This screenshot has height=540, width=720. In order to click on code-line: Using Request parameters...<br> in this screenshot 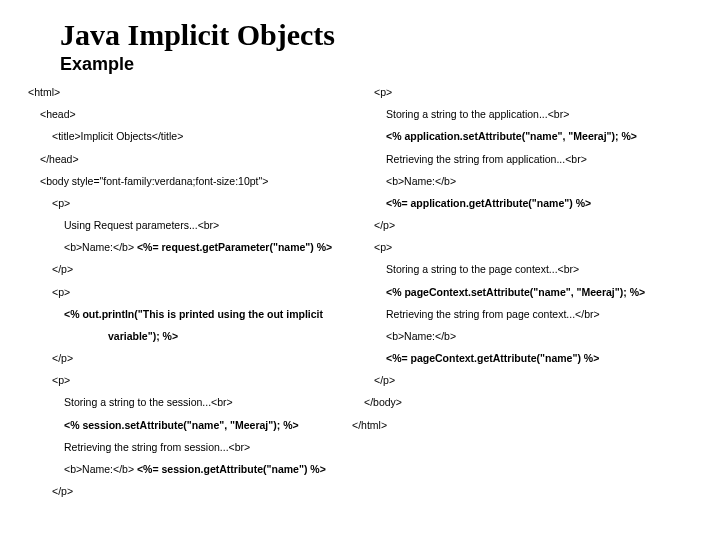, I will do `click(187, 225)`.